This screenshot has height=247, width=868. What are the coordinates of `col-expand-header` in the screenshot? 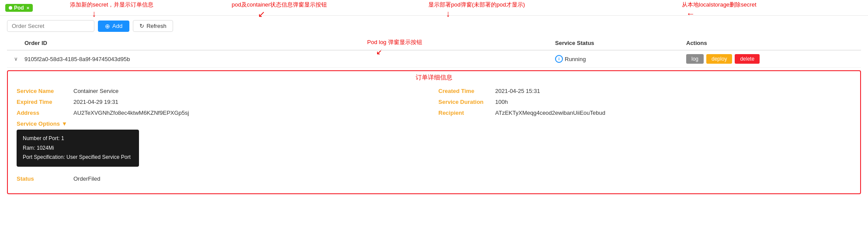 It's located at (16, 43).